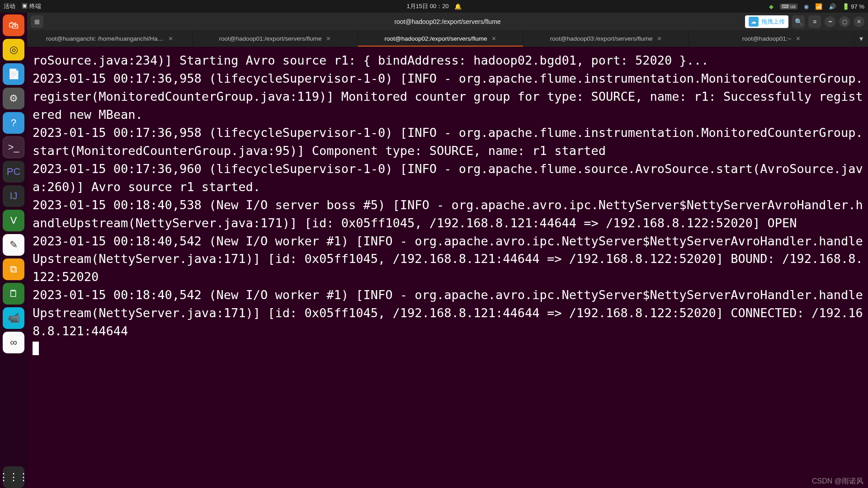 This screenshot has width=868, height=488. Describe the element at coordinates (861, 39) in the screenshot. I see `tab-dropdown-button: ▾` at that location.